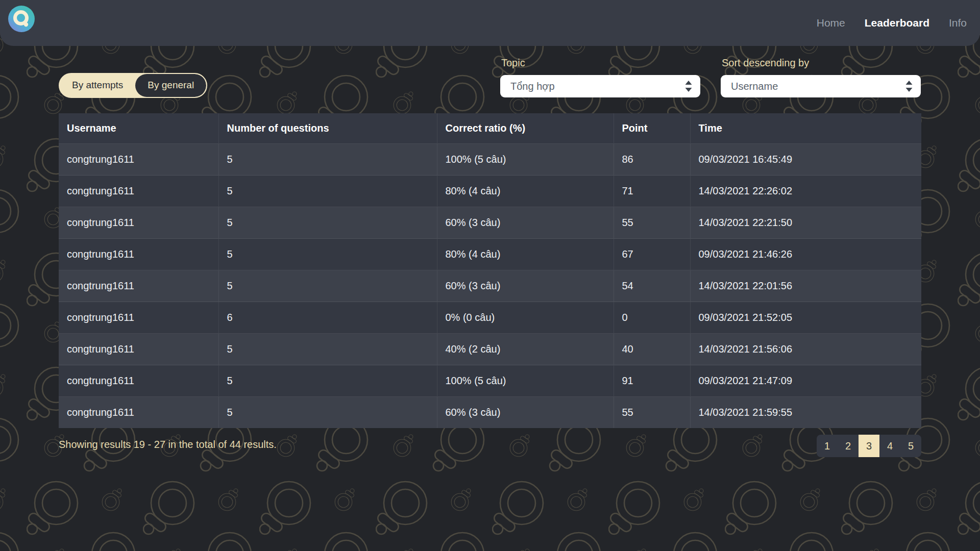 This screenshot has width=980, height=551. I want to click on cell-time: 14/03/2021 21:59:55, so click(805, 413).